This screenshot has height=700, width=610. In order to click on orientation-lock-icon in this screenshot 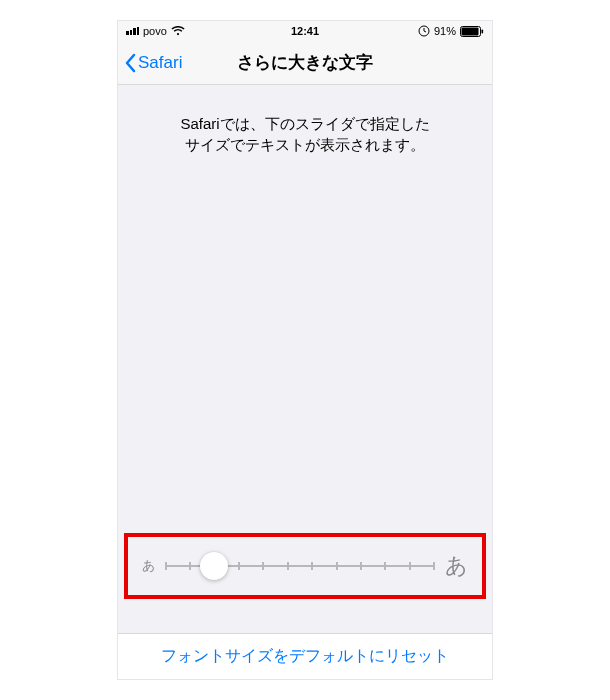, I will do `click(424, 31)`.